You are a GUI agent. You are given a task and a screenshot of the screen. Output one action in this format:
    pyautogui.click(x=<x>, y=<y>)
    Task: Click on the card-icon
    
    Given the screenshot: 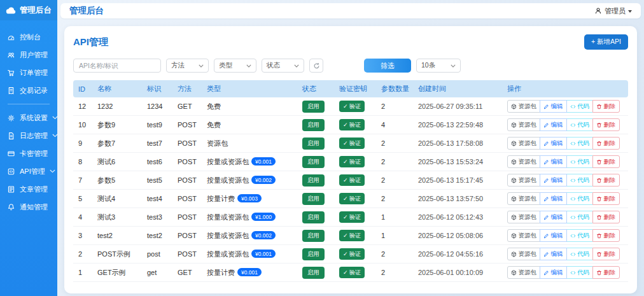 What is the action you would take?
    pyautogui.click(x=11, y=154)
    